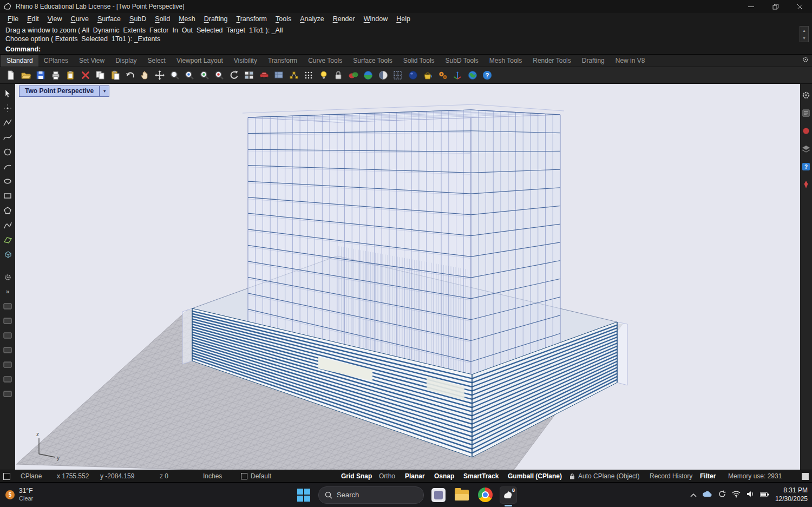  I want to click on units-label: Inches, so click(212, 476).